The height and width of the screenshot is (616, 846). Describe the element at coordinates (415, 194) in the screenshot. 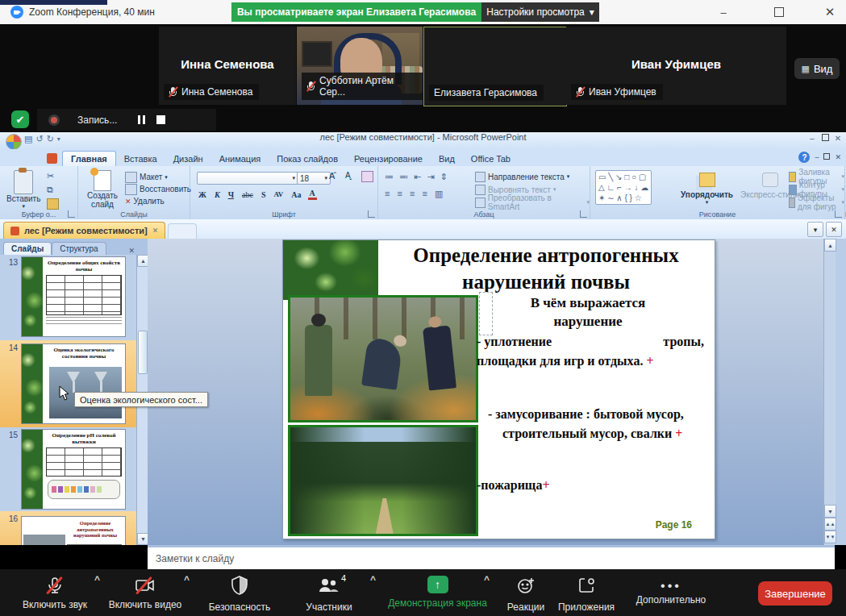

I see `alignment-icons: ≡ ≡ ≡ ≡ ▥` at that location.